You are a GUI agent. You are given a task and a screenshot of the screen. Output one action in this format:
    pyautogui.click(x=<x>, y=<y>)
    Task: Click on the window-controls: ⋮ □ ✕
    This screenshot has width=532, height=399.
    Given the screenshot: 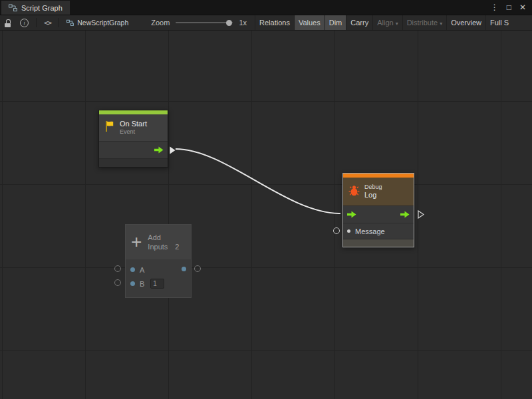 What is the action you would take?
    pyautogui.click(x=511, y=7)
    